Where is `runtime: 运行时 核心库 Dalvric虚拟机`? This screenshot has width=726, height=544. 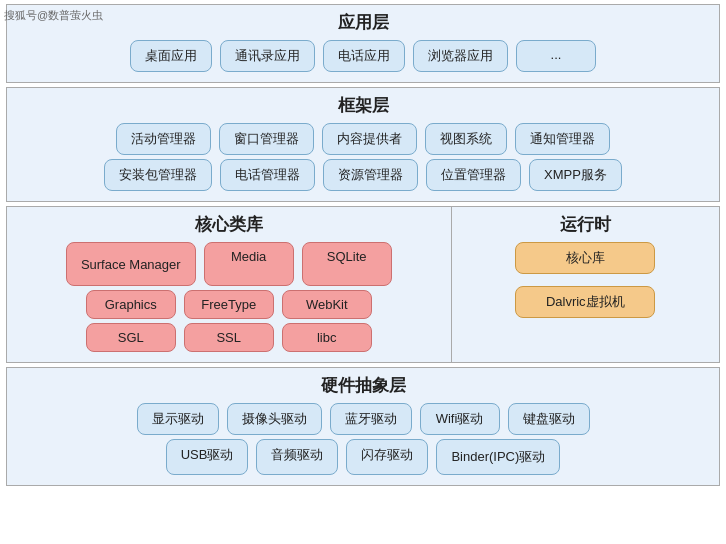 runtime: 运行时 核心库 Dalvric虚拟机 is located at coordinates (586, 284).